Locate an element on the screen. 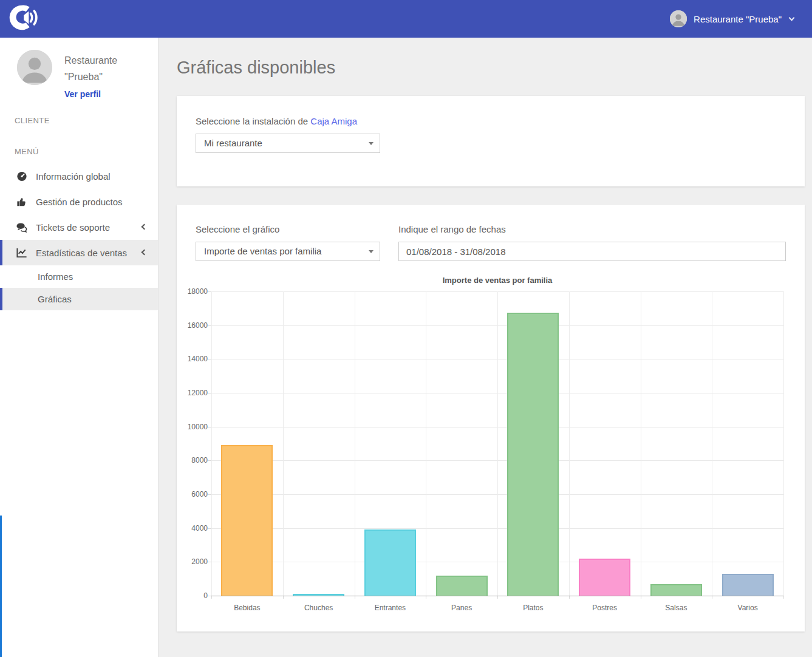 The width and height of the screenshot is (812, 657). left-edge-strip is located at coordinates (1, 587).